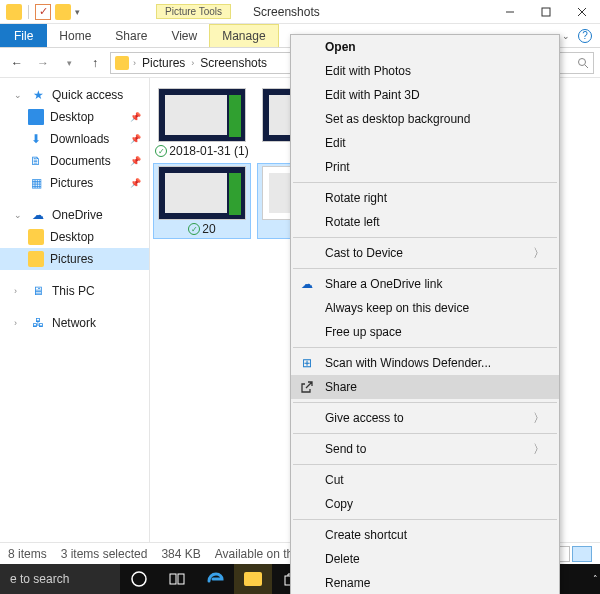  Describe the element at coordinates (78, 215) in the screenshot. I see `tree-label: OneDrive` at that location.